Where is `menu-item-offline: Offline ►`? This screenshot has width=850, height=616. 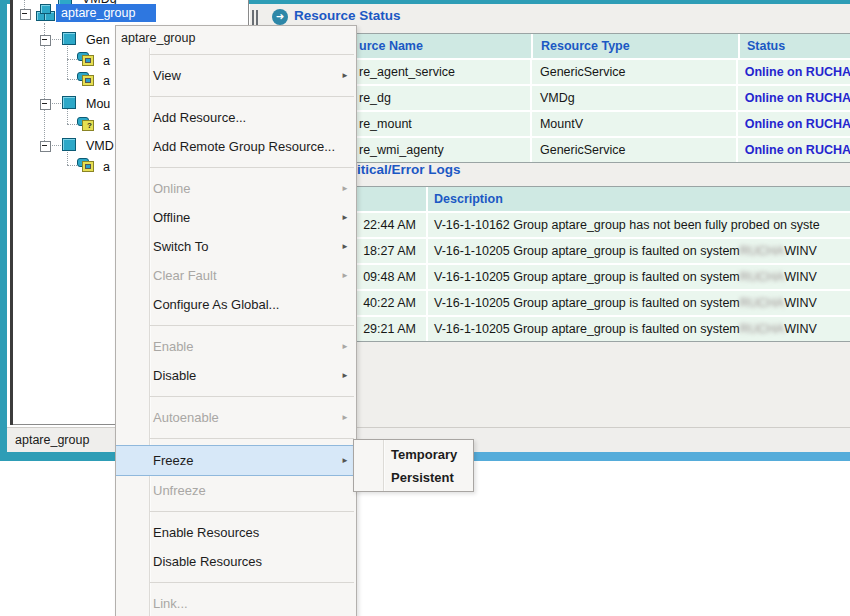
menu-item-offline: Offline ► is located at coordinates (236, 218).